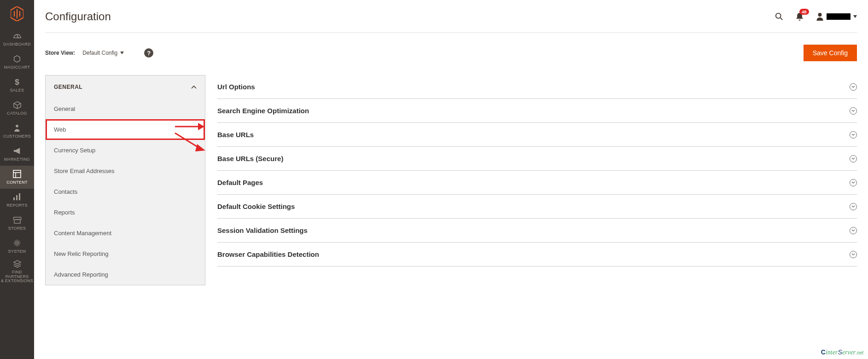 The width and height of the screenshot is (868, 359). Describe the element at coordinates (537, 135) in the screenshot. I see `section-base-urls: Base URLs` at that location.